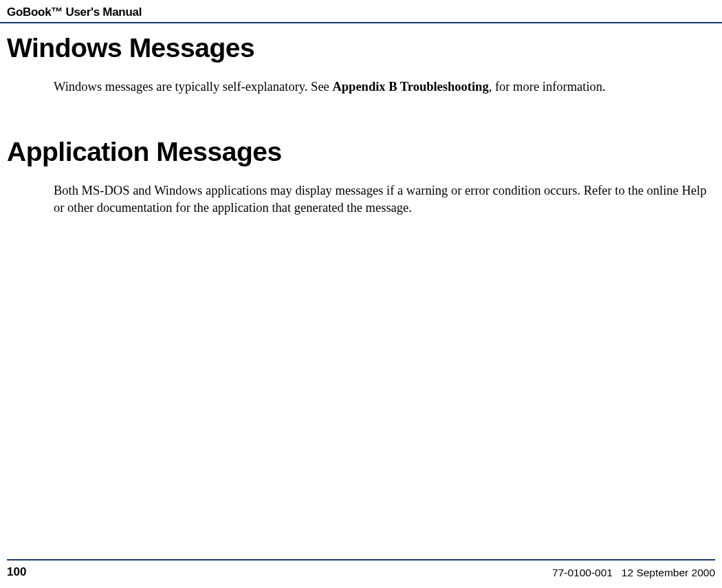  What do you see at coordinates (361, 199) in the screenshot?
I see `paragraph-application-messages: Both MS-DOS and Windows applications may…` at bounding box center [361, 199].